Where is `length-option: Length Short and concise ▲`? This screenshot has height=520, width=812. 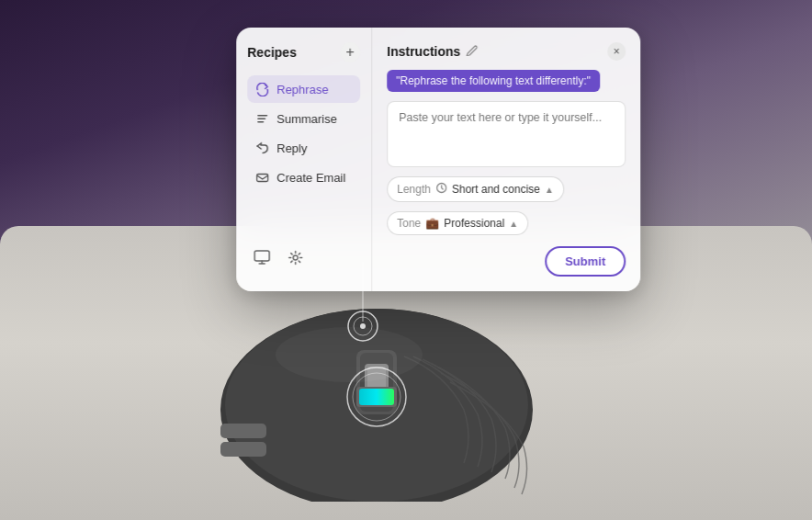
length-option: Length Short and concise ▲ is located at coordinates (476, 189).